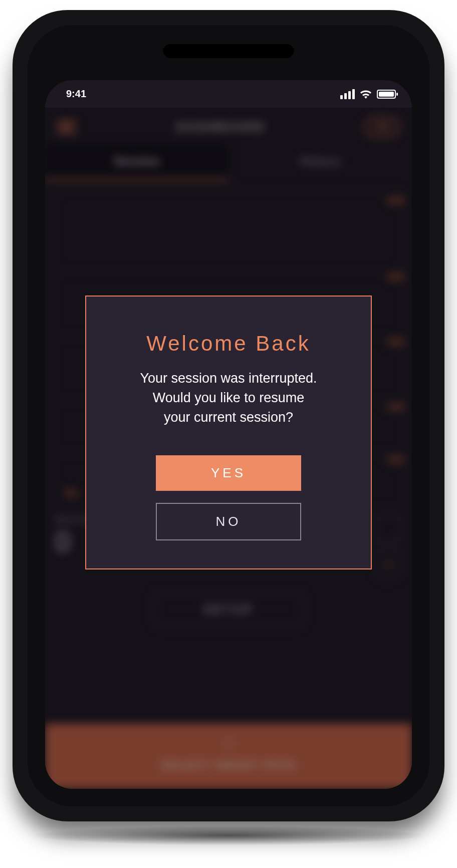  Describe the element at coordinates (348, 94) in the screenshot. I see `cellular-icon` at that location.